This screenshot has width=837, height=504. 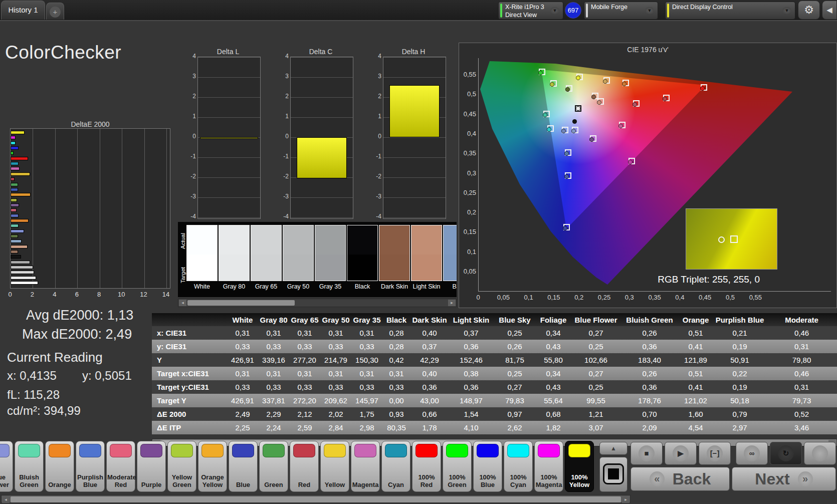 I want to click on collapse-panel-button: ◀, so click(x=829, y=10).